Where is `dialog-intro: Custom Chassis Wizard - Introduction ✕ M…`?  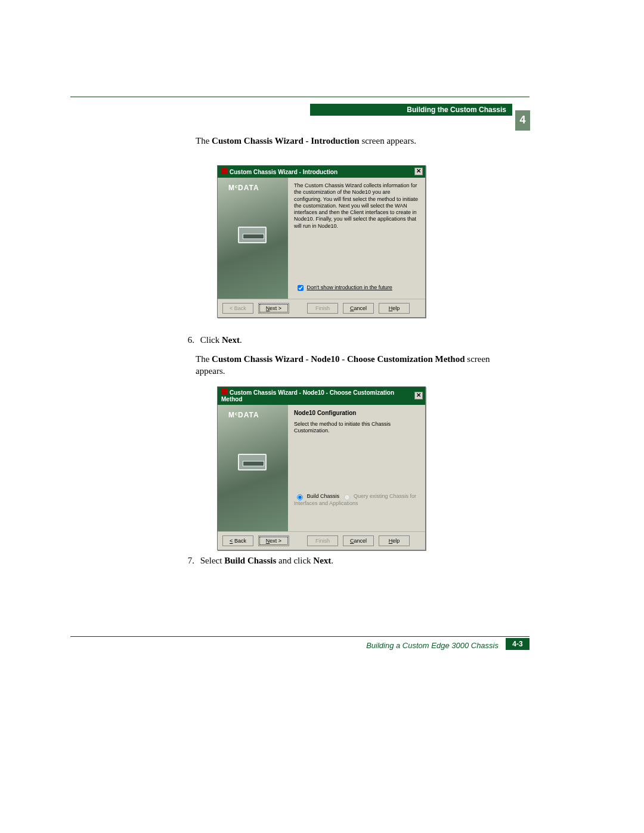 dialog-intro: Custom Chassis Wizard - Introduction ✕ M… is located at coordinates (321, 241).